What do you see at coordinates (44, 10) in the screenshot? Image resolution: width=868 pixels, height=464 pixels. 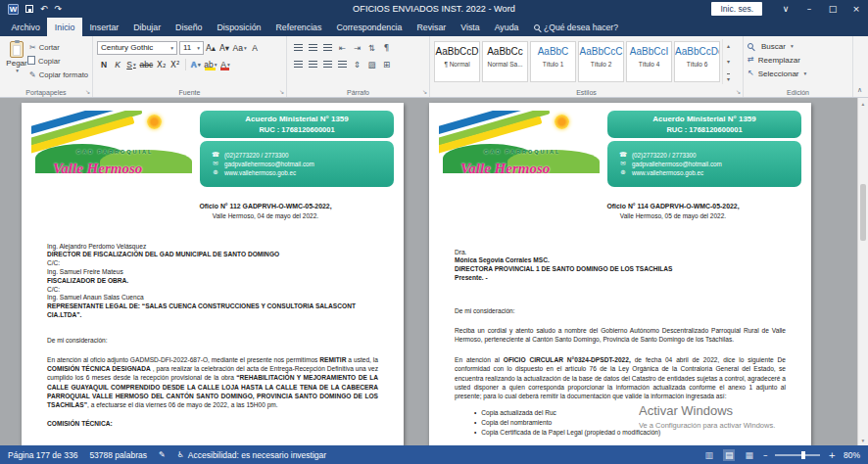 I see `undo-icon: ↶` at bounding box center [44, 10].